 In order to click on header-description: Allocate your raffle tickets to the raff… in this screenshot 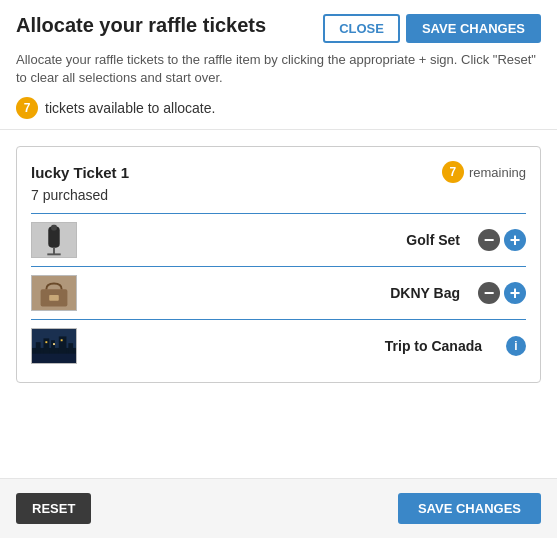, I will do `click(278, 69)`.